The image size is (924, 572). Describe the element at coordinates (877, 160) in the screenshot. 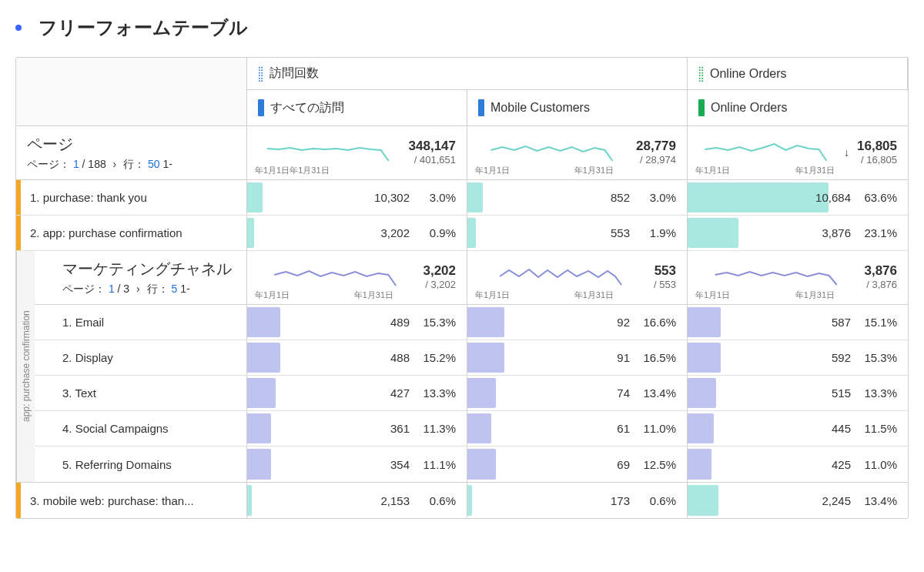

I see `summary-sub: / 16,805` at that location.